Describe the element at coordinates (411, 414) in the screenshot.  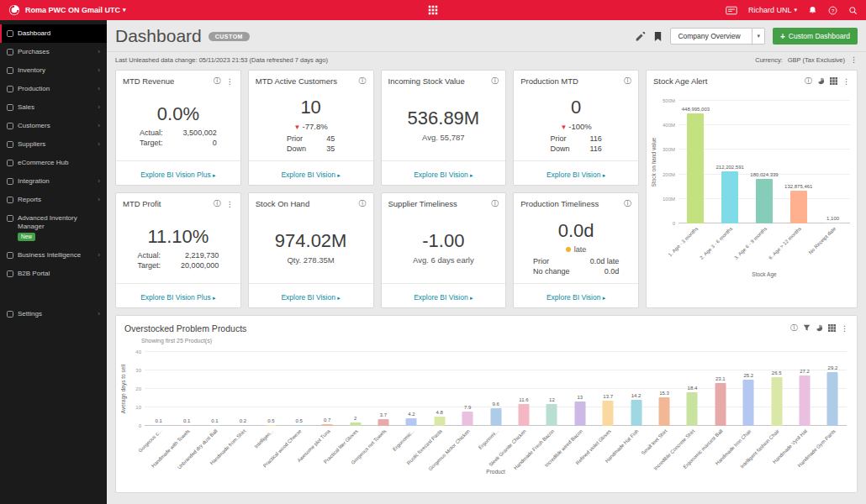
I see `bar-value-label: 4.2` at that location.